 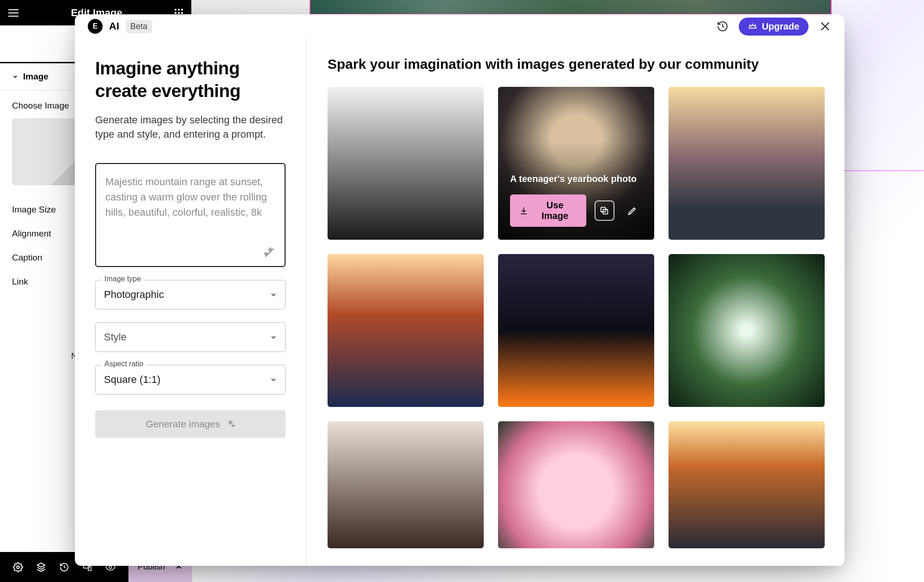 I want to click on pencil-icon, so click(x=632, y=211).